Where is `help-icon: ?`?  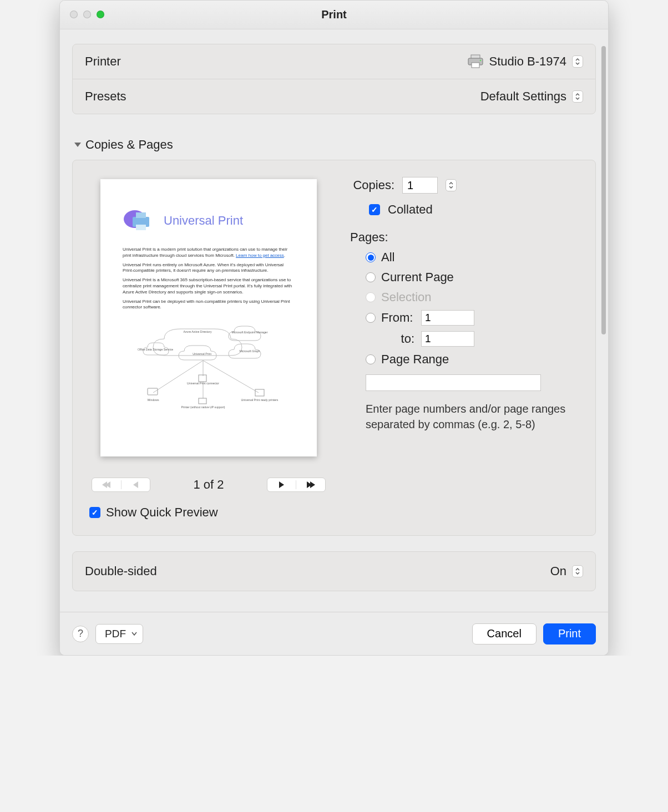 help-icon: ? is located at coordinates (80, 633).